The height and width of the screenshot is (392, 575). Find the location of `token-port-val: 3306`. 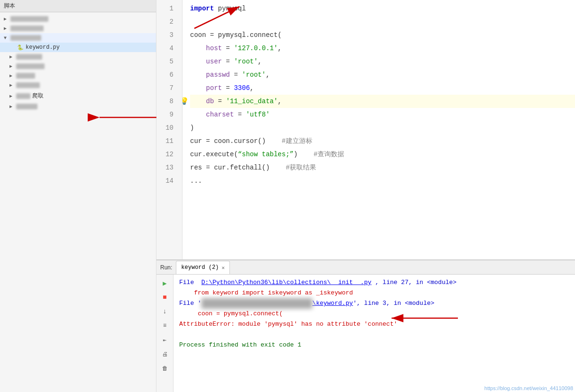

token-port-val: 3306 is located at coordinates (242, 88).